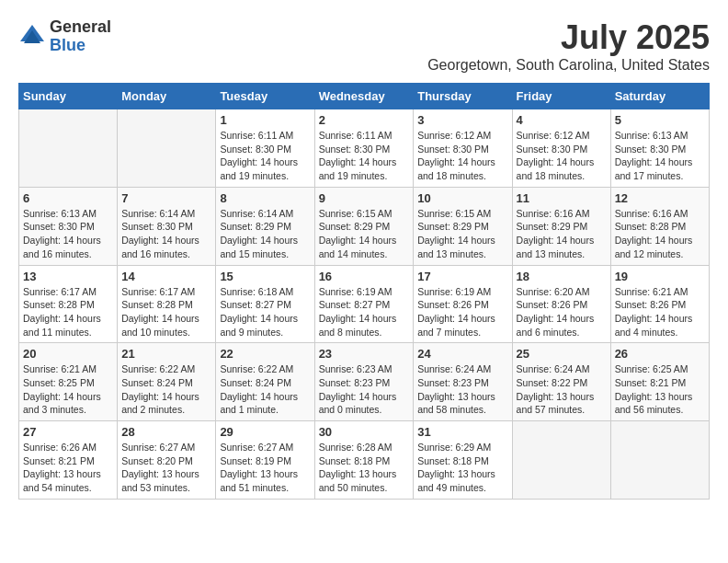  Describe the element at coordinates (265, 276) in the screenshot. I see `day-number: 15` at that location.